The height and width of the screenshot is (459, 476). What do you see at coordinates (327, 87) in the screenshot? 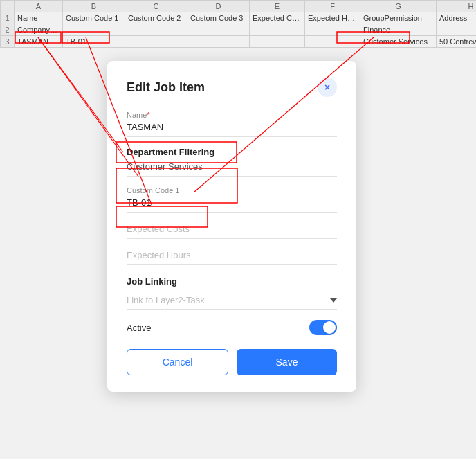
I see `close-button: ×` at bounding box center [327, 87].